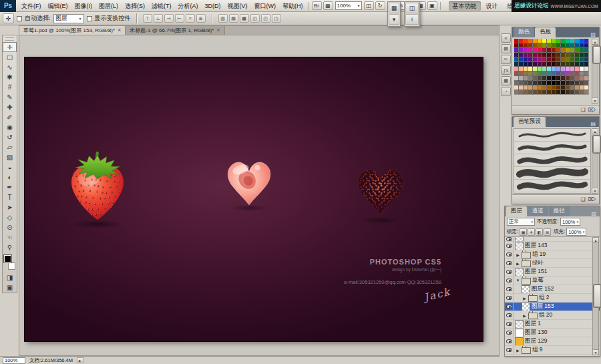  What do you see at coordinates (412, 19) in the screenshot?
I see `floating-panel-button: i` at bounding box center [412, 19].